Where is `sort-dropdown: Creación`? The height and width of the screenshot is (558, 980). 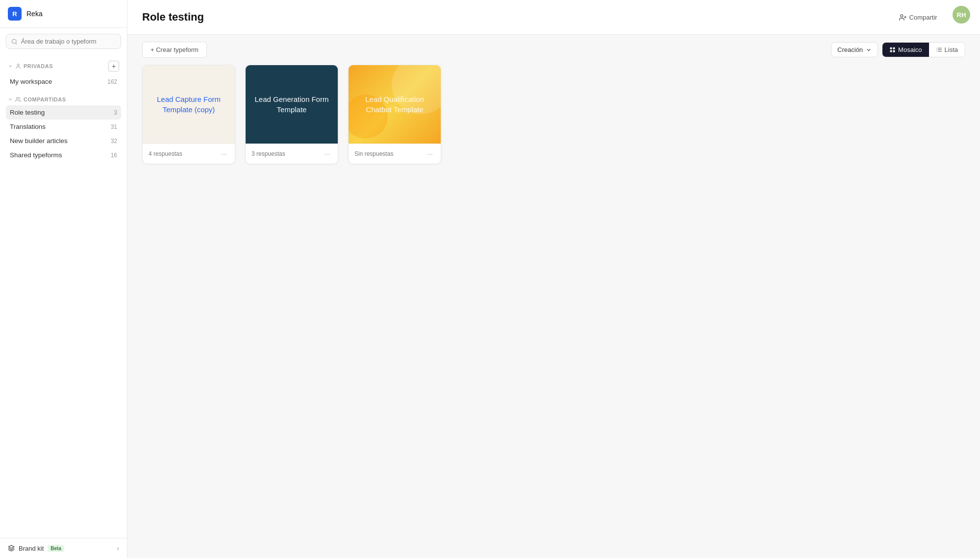
sort-dropdown: Creación is located at coordinates (854, 50).